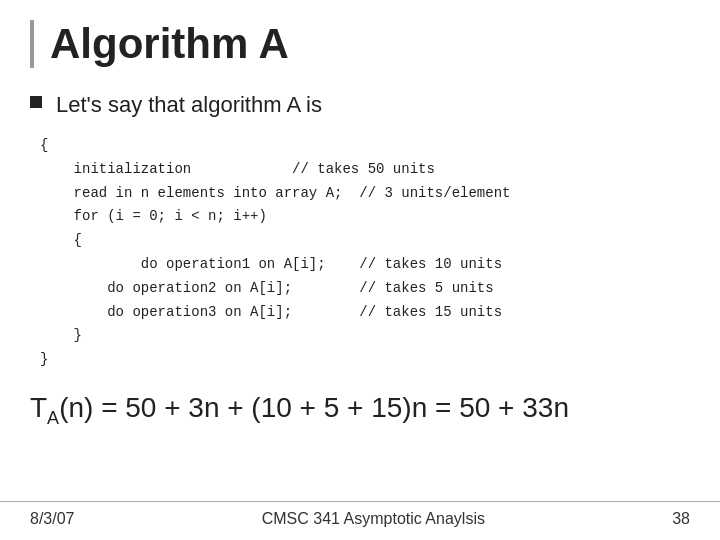 This screenshot has height=540, width=720. What do you see at coordinates (365, 241) in the screenshot?
I see `code-line-5: {` at bounding box center [365, 241].